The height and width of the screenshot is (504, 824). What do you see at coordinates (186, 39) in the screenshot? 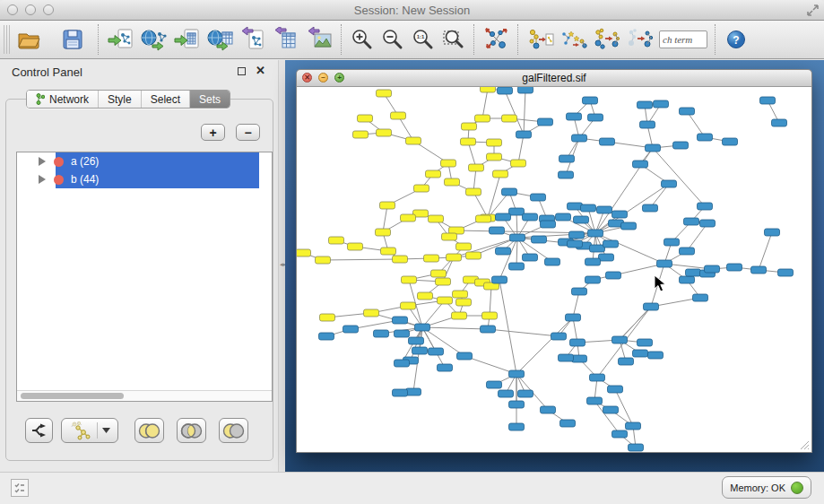
I see `import-table-file-button` at bounding box center [186, 39].